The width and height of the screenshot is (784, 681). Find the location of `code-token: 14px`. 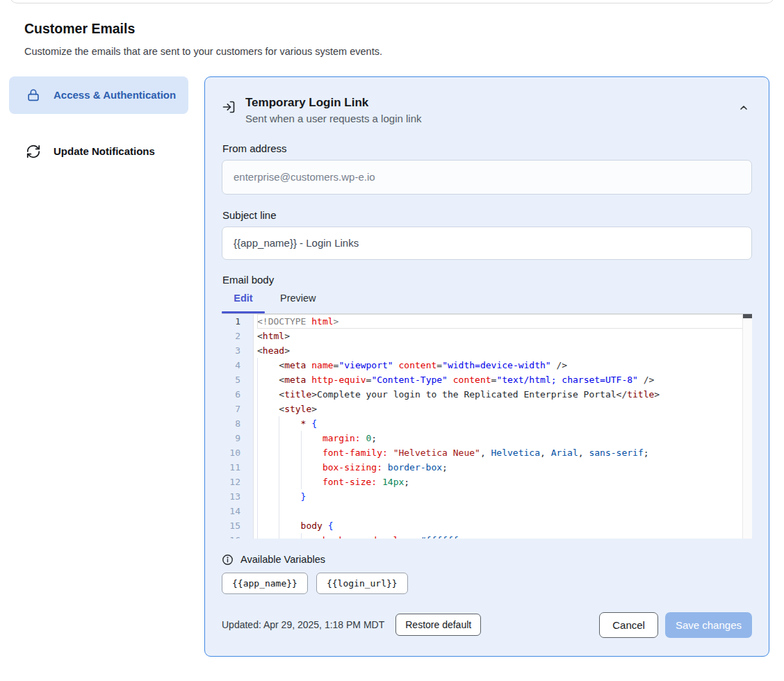

code-token: 14px is located at coordinates (393, 482).